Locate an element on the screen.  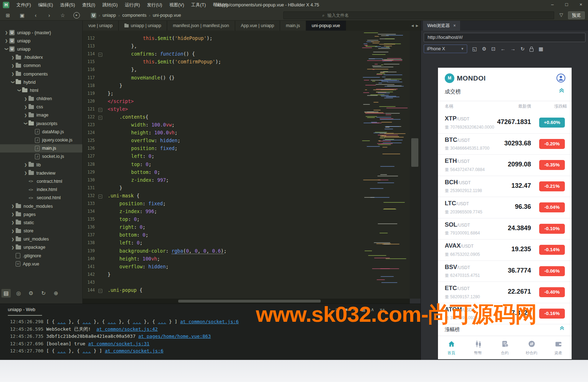
tree-item-pages: ❯pages is located at coordinates (41, 215).